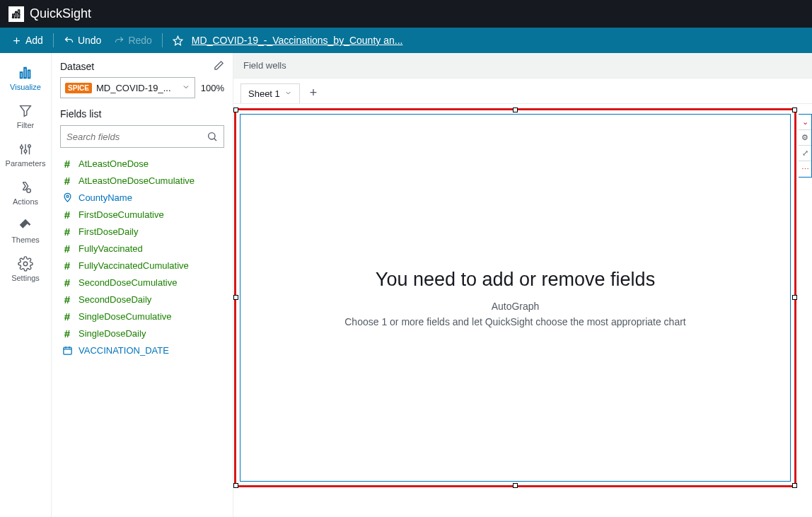  I want to click on field-item: FirstDoseCumulative, so click(142, 214).